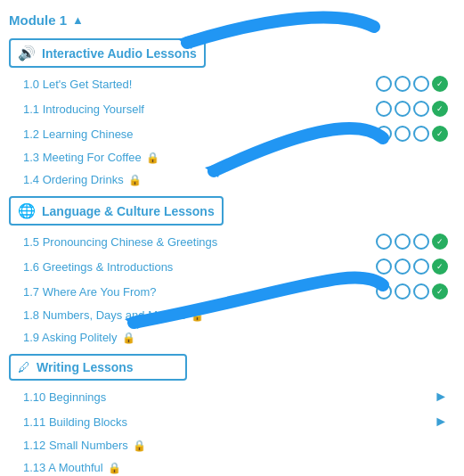 This screenshot has height=476, width=464. Describe the element at coordinates (98, 367) in the screenshot. I see `section-writing-header: 🖊 Writing Lessons` at that location.